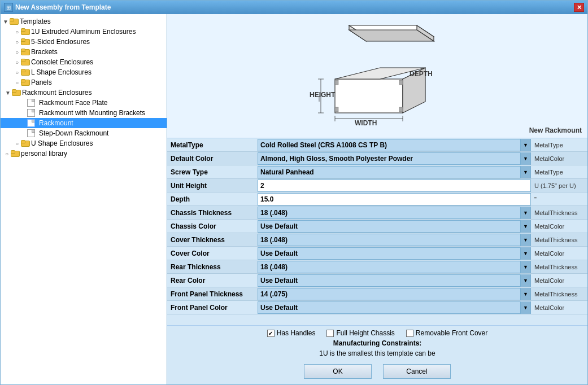  What do you see at coordinates (394, 145) in the screenshot?
I see `metal-type-select: Cold Rolled Steel (CRS A1008 CS TP B) ▼` at bounding box center [394, 145].